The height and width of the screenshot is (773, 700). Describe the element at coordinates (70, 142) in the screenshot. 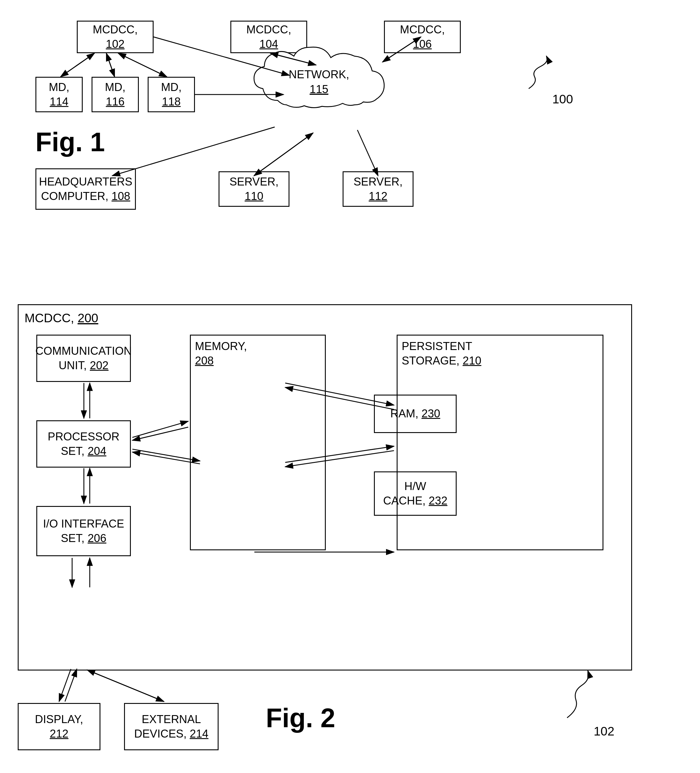

I see `fig1-label: Fig. 1` at that location.